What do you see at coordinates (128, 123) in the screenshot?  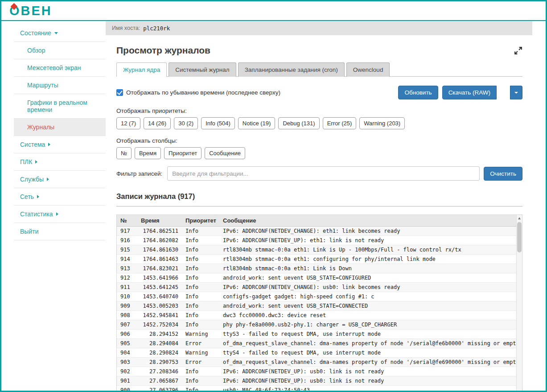 I see `priority-filter-button: 12 (7)` at bounding box center [128, 123].